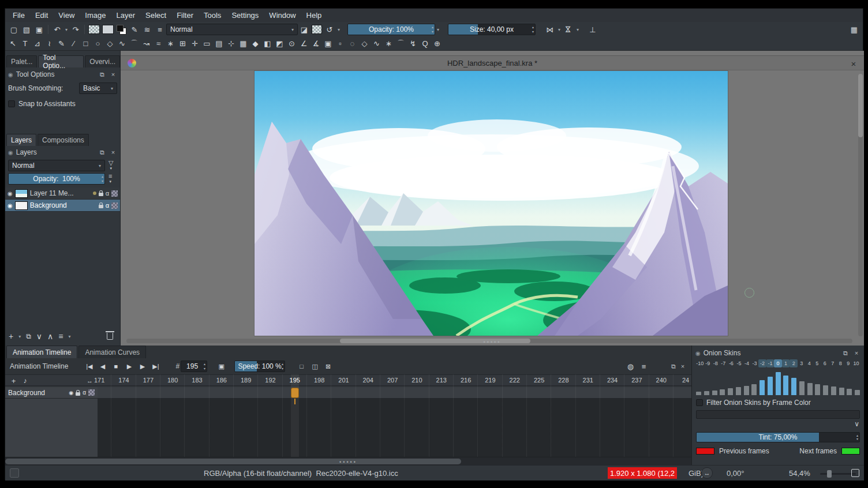 This screenshot has width=868, height=488. Describe the element at coordinates (29, 336) in the screenshot. I see `duplicate-layer-button: ⧉` at that location.